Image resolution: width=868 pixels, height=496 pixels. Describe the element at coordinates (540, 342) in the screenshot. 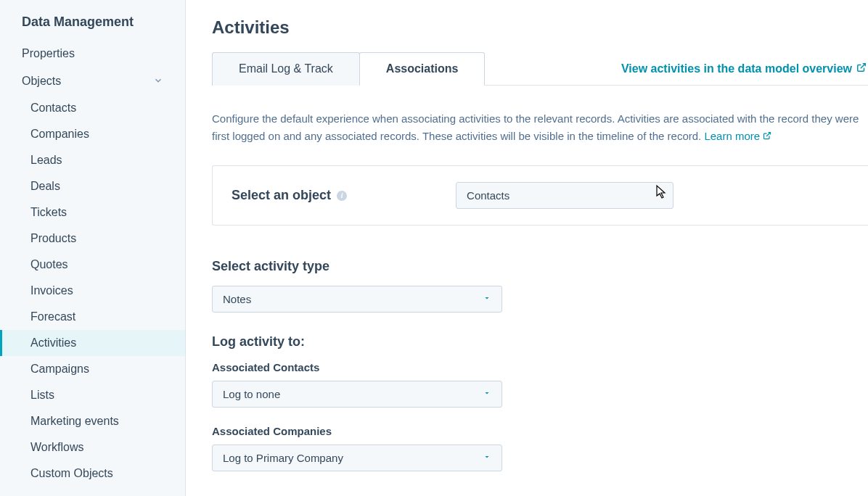

I see `log-activity-heading: Log activity to:` at that location.